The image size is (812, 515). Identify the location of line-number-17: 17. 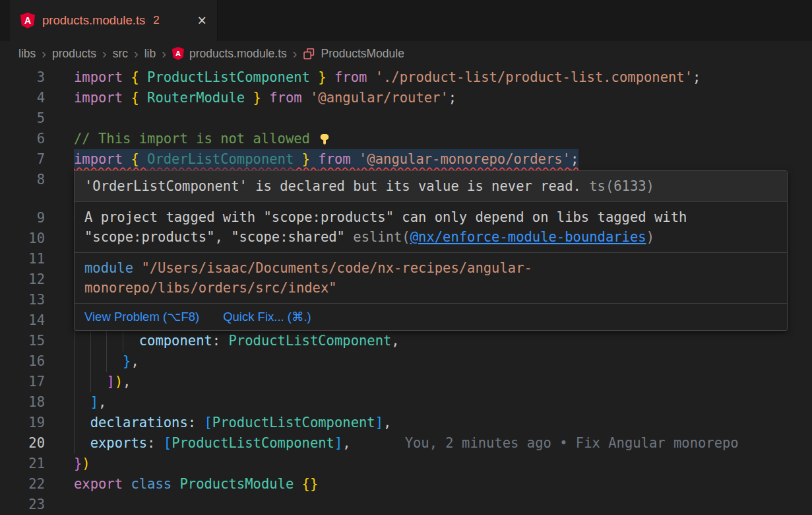
(22, 382).